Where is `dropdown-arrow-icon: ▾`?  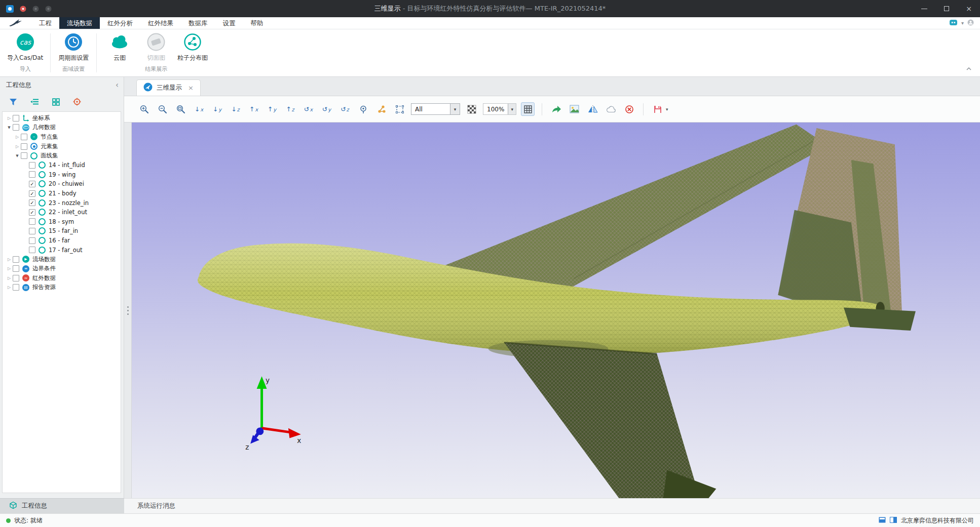 dropdown-arrow-icon: ▾ is located at coordinates (512, 109).